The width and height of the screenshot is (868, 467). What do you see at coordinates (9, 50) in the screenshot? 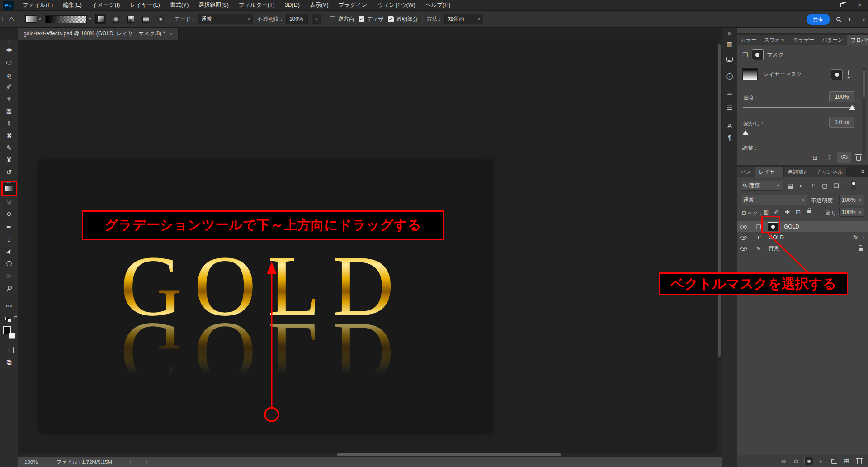
I see `move-tool: ✚` at bounding box center [9, 50].